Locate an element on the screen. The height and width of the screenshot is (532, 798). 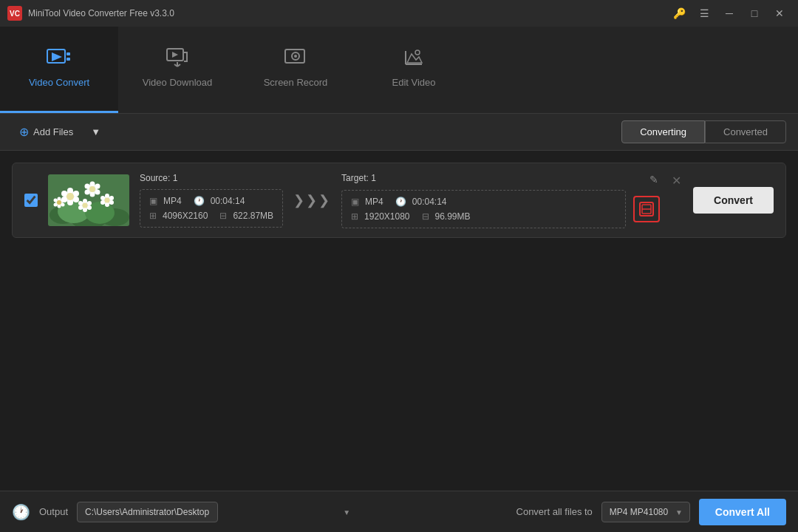
tab-video-download-label: Video Download is located at coordinates (177, 83).